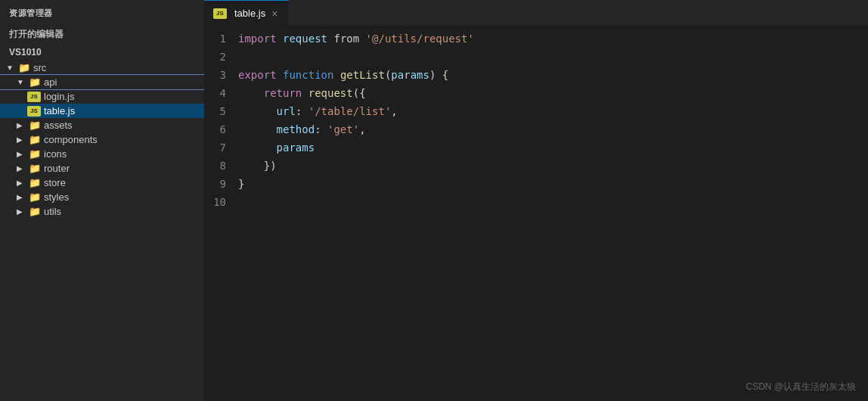  I want to click on tab-bar: JS table.js ×, so click(536, 14).